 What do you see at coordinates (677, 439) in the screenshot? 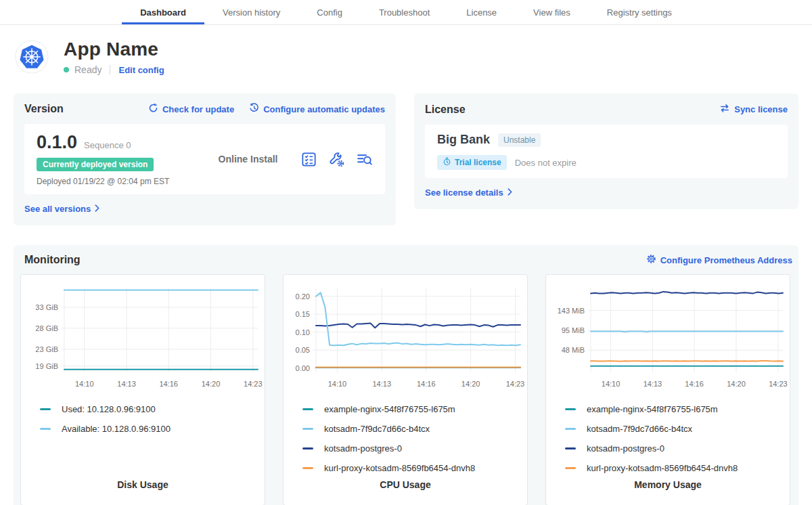
I see `memory-usage-legend: example-nginx-54f8f76755-l675mkotsadm-7f…` at bounding box center [677, 439].